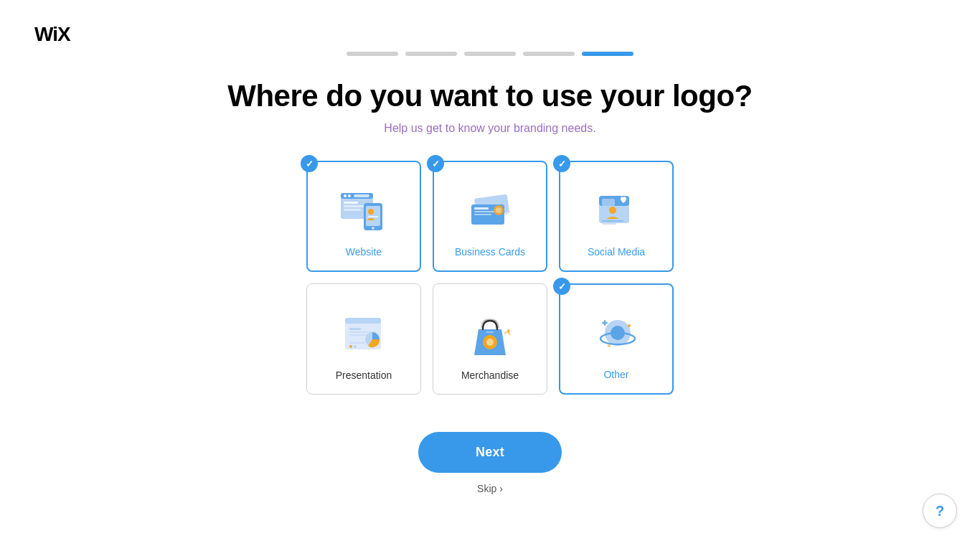  Describe the element at coordinates (52, 34) in the screenshot. I see `wix-logo: WiX` at that location.